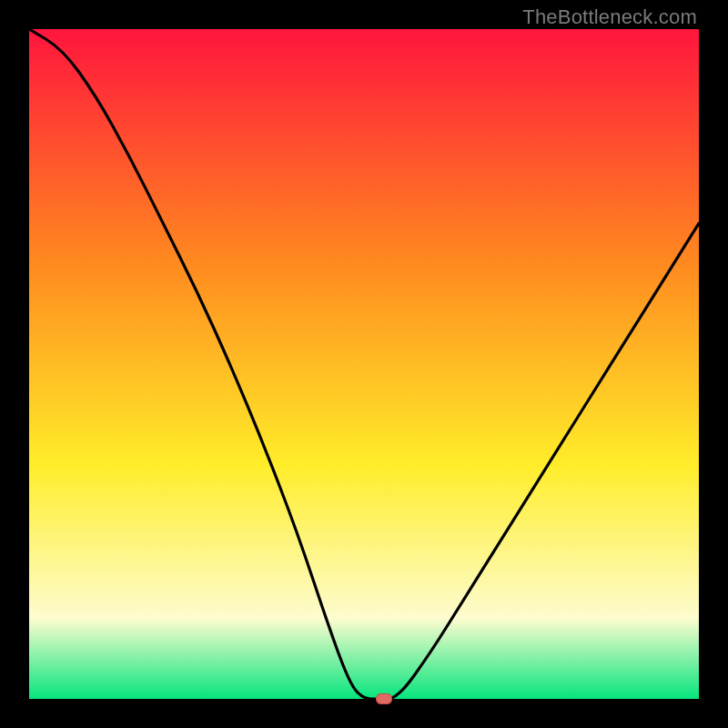 This screenshot has height=728, width=728. What do you see at coordinates (610, 17) in the screenshot?
I see `watermark-text: TheBottleneck.com` at bounding box center [610, 17].